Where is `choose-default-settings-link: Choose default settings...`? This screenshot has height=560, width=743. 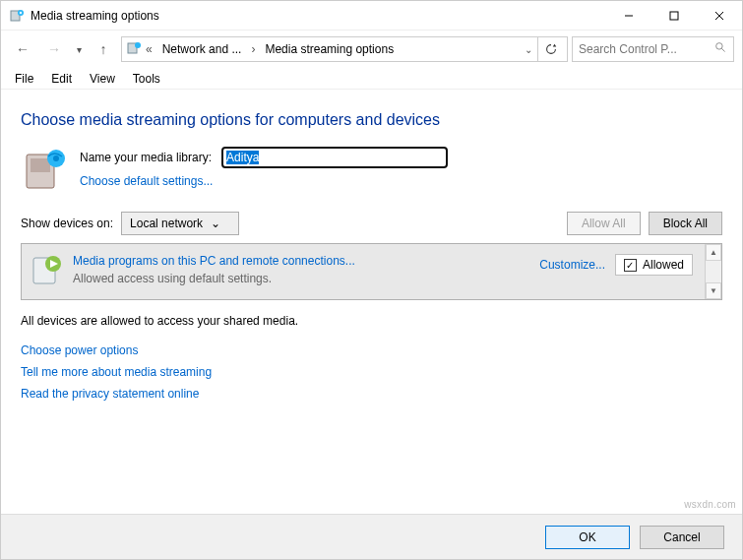
choose-default-settings-link: Choose default settings... is located at coordinates (264, 181).